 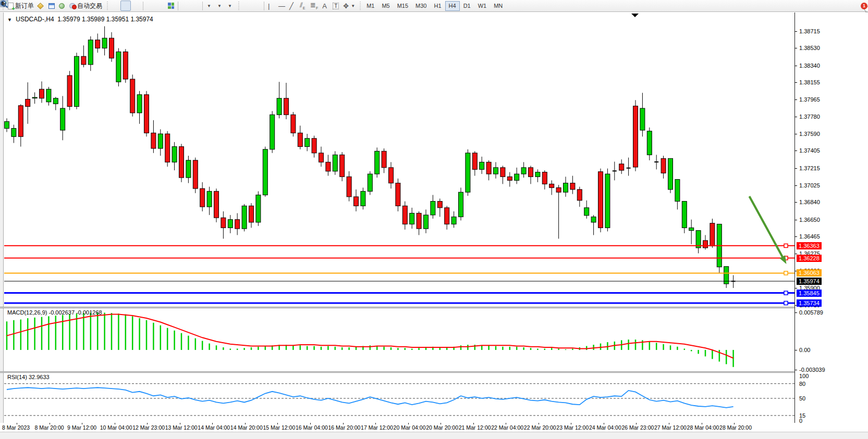 What do you see at coordinates (185, 6) in the screenshot?
I see `chart-shift-button` at bounding box center [185, 6].